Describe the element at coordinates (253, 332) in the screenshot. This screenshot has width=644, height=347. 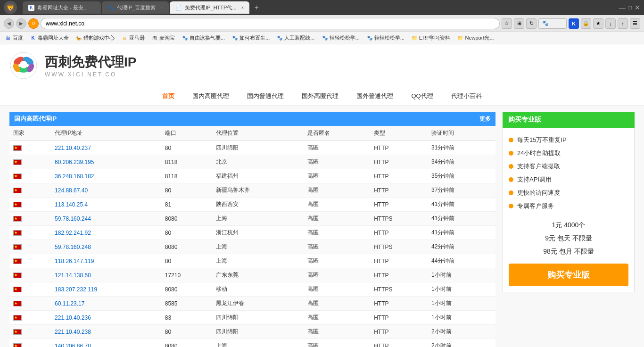
I see `table-row: 221.10.40.238 80 四川绵阳 高匿 HTTP 2小时前` at that location.